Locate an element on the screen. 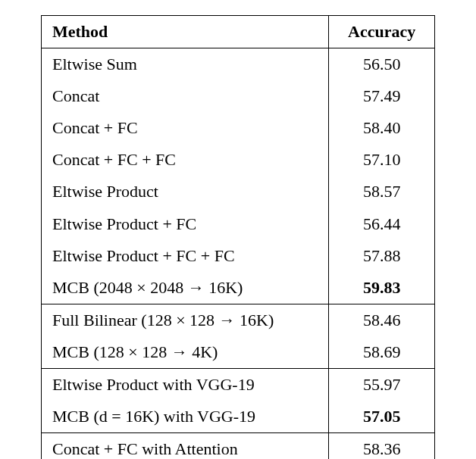  table-row: Eltwise Product58.57 is located at coordinates (238, 192).